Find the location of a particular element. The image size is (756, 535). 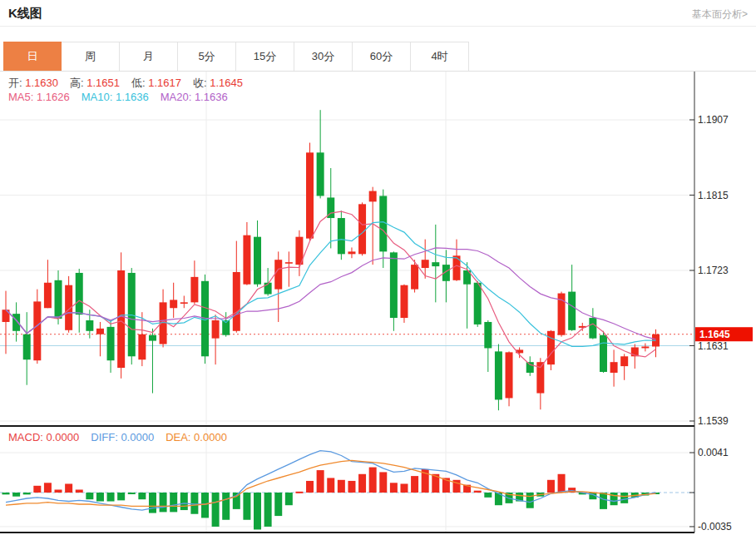

ohlc-legend: 开: 1.1630高: 1.1651低: 1.1617收: 1.1645 is located at coordinates (131, 83).